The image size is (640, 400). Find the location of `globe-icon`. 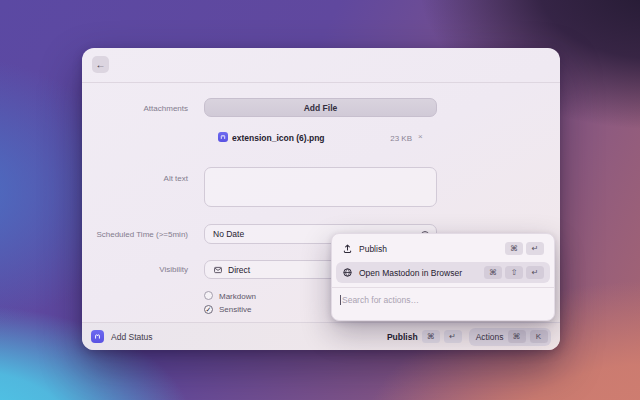

globe-icon is located at coordinates (348, 272).